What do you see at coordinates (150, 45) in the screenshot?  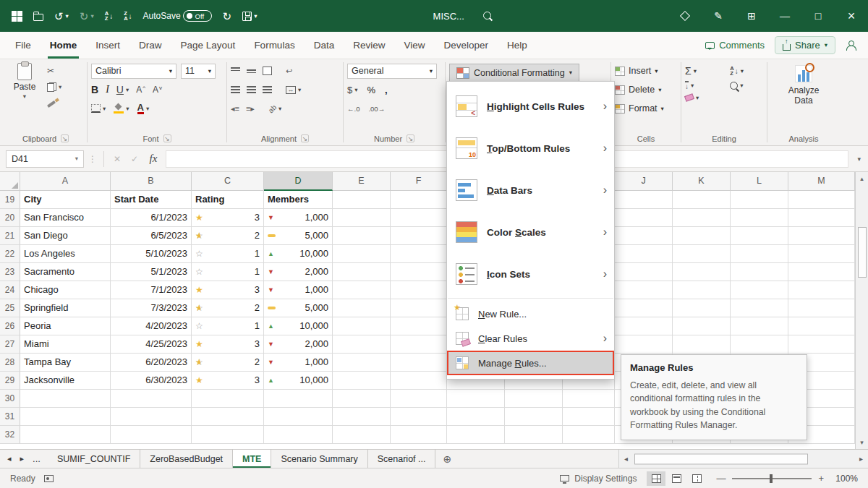 I see `ribbon-tab-draw: Draw` at bounding box center [150, 45].